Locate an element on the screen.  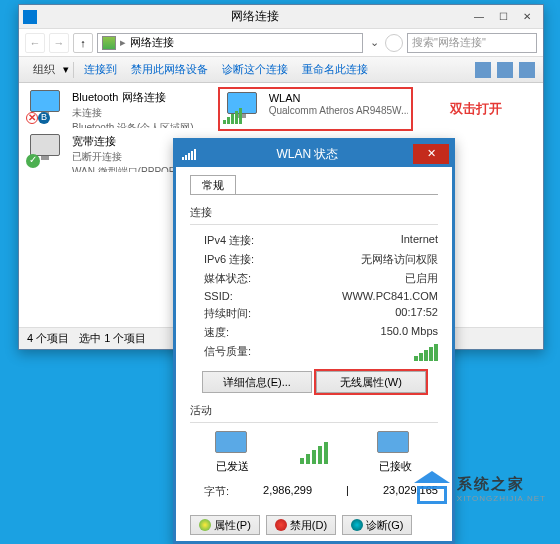
conn-name: 宽带连接 is located at coordinates (126, 142).